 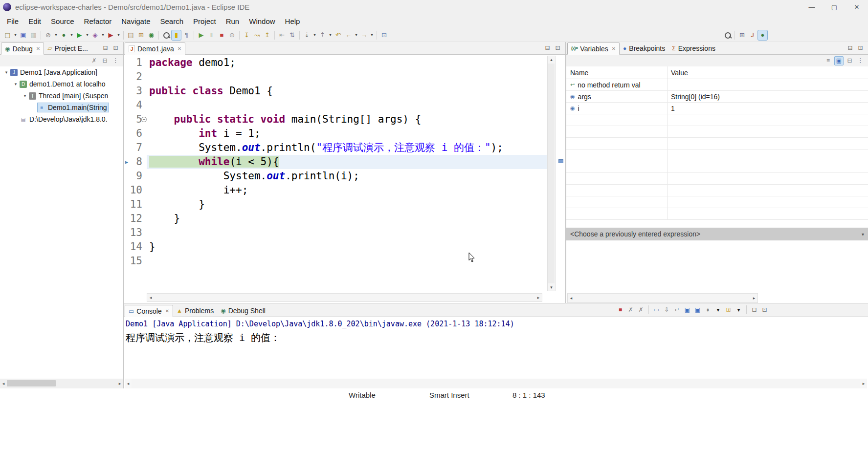 I want to click on suspend-button: ‖, so click(x=211, y=35).